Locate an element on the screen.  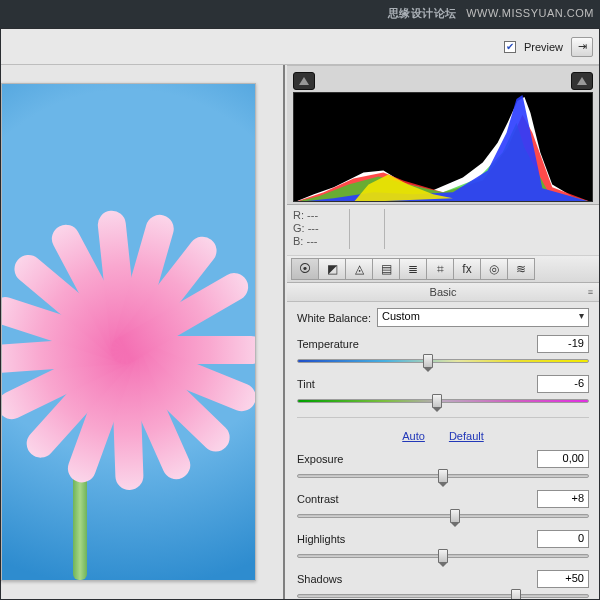
white-balance-row: White Balance: Custom is located at coordinates (443, 318).